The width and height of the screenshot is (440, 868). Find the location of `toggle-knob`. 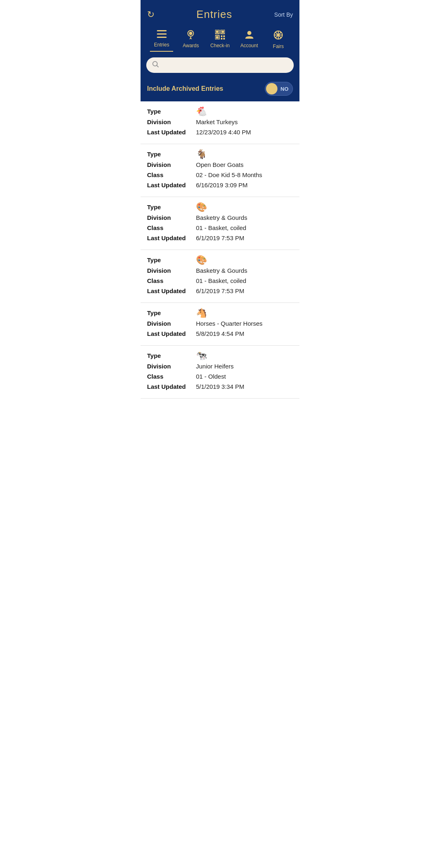

toggle-knob is located at coordinates (272, 89).